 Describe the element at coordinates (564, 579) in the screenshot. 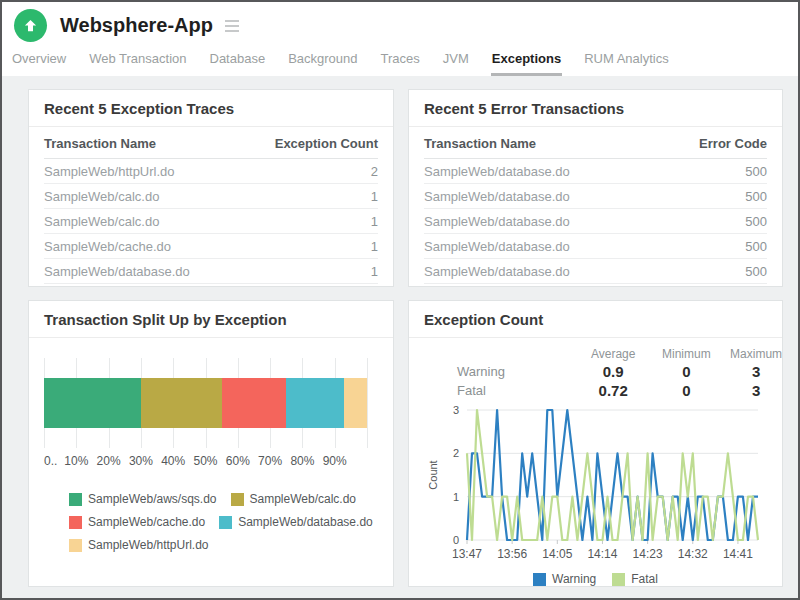

I see `legend-item-warning: Warning` at that location.